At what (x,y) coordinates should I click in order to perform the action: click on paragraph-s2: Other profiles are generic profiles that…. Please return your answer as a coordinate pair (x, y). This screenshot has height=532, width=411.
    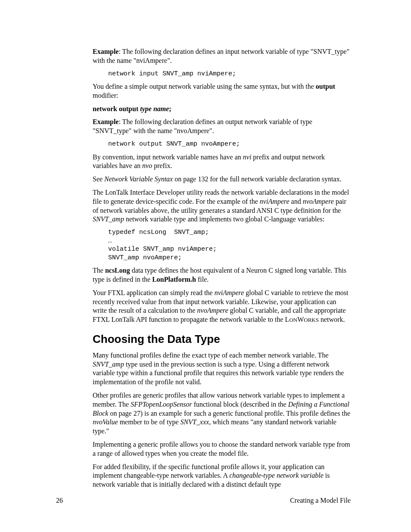
    Looking at the image, I should click on (221, 414).